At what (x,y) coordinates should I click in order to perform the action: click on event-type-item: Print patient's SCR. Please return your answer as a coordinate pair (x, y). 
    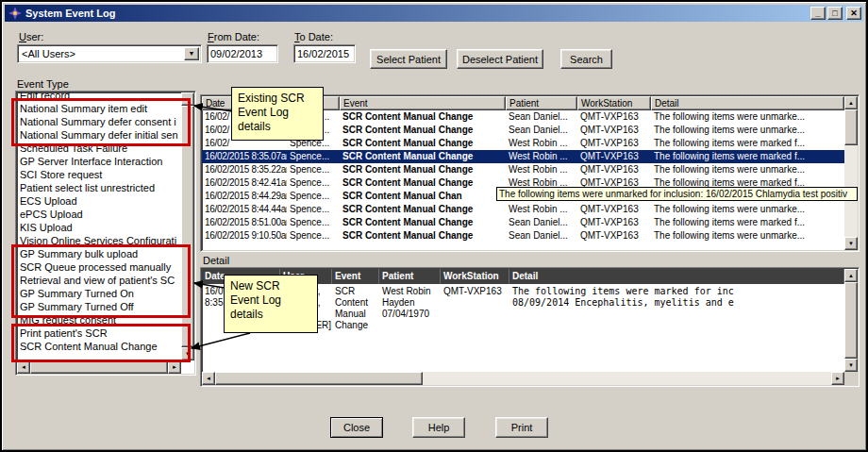
    Looking at the image, I should click on (100, 333).